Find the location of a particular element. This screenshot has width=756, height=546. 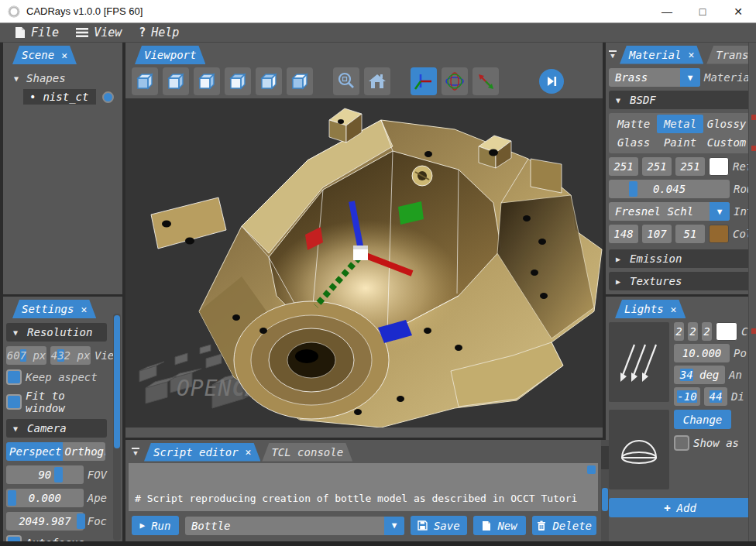

view-cube-bottom-button is located at coordinates (300, 81).